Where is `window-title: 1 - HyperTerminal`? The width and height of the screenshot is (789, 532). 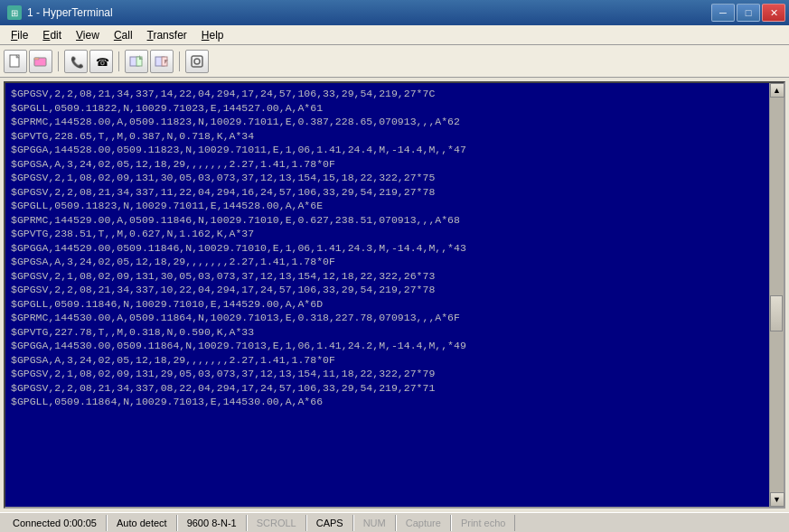
window-title: 1 - HyperTerminal is located at coordinates (70, 13).